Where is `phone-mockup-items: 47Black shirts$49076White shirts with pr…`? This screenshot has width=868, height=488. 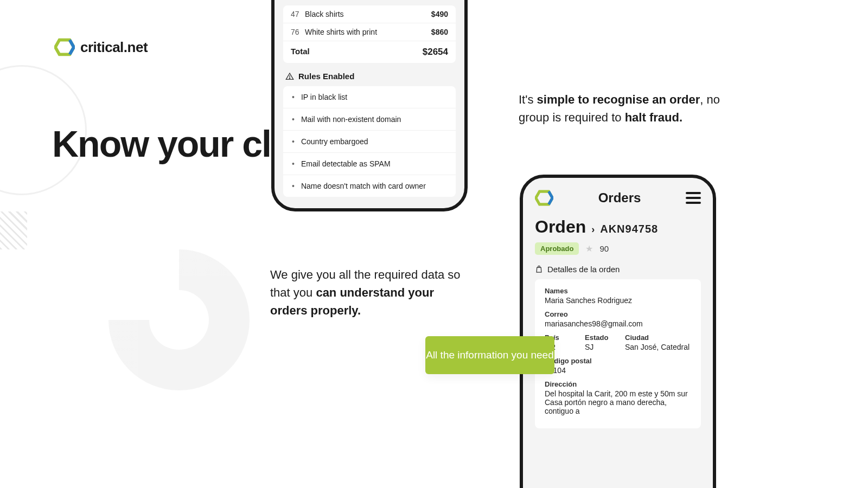
phone-mockup-items: 47Black shirts$49076White shirts with pr… is located at coordinates (369, 106).